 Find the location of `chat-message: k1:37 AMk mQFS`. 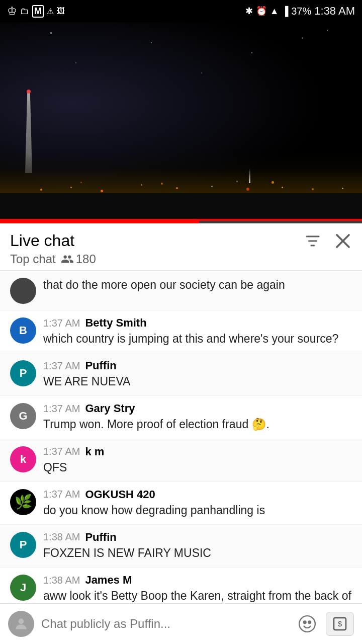

chat-message: k1:37 AMk mQFS is located at coordinates (181, 461).